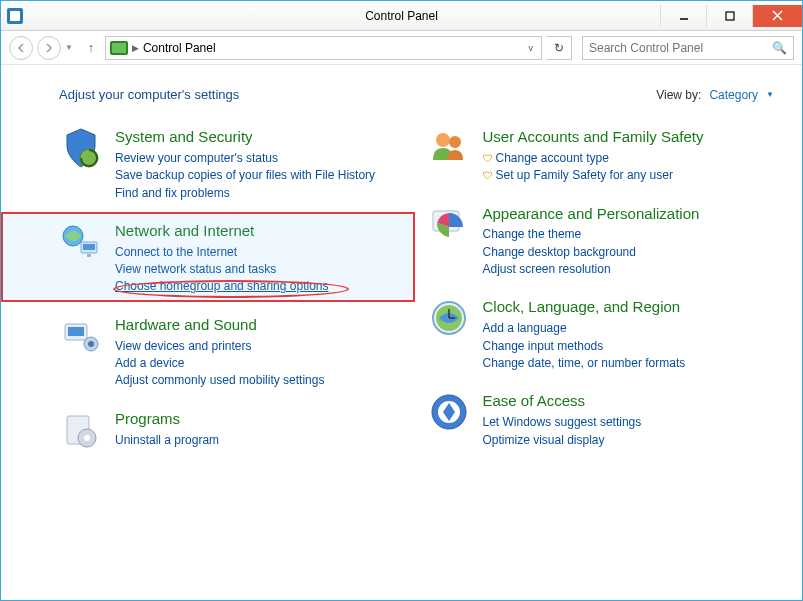 This screenshot has width=803, height=601. What do you see at coordinates (69, 48) in the screenshot?
I see `history-dropdown-icon: ▼` at bounding box center [69, 48].